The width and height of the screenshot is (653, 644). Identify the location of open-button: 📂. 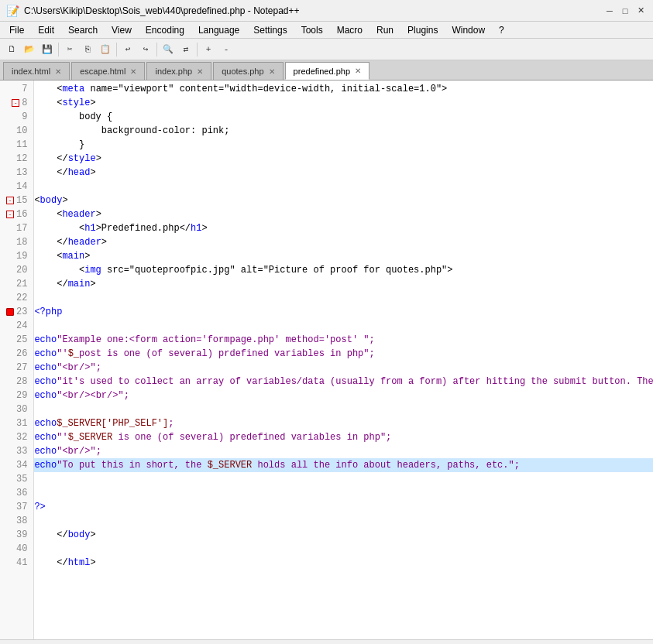
(29, 50).